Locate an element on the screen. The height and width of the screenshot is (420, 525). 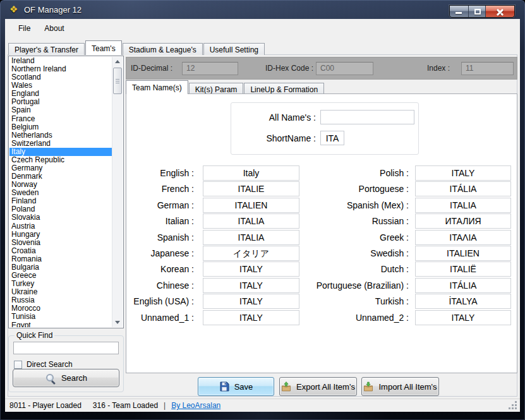
floppy-disk-icon is located at coordinates (224, 387).